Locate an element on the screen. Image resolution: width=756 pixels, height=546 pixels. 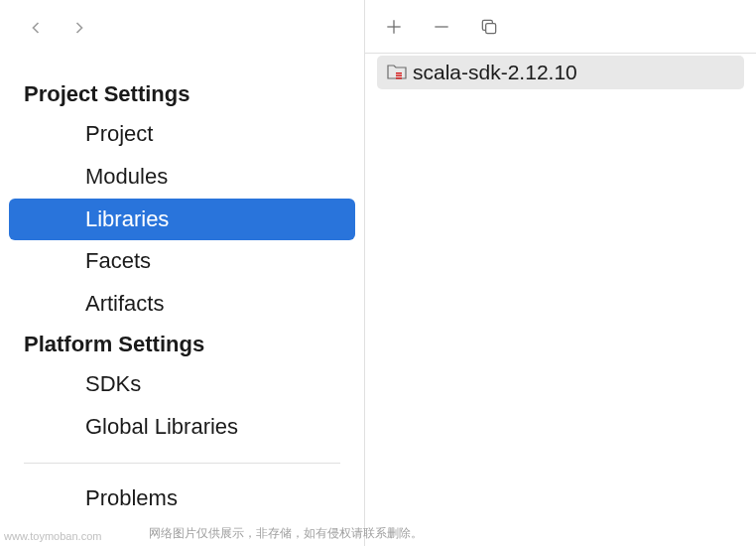
sidebar-nav is located at coordinates (183, 28).